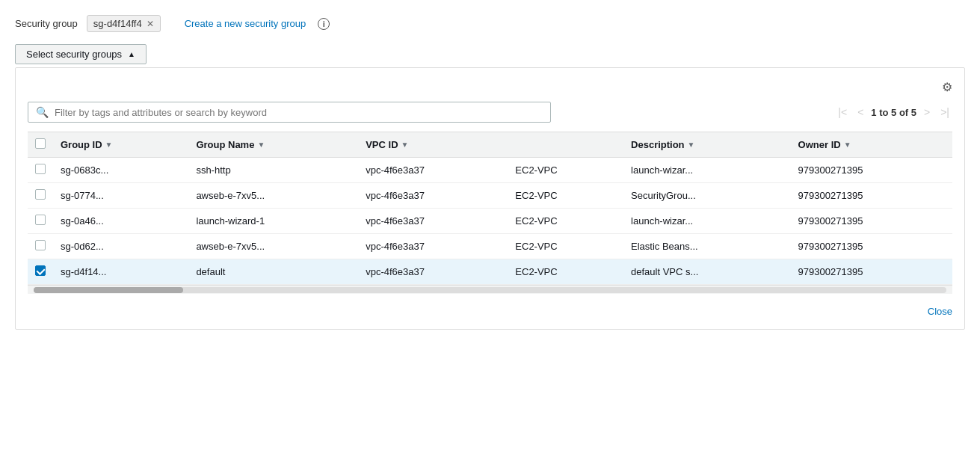  I want to click on select-btn-label: Select security groups, so click(74, 54).